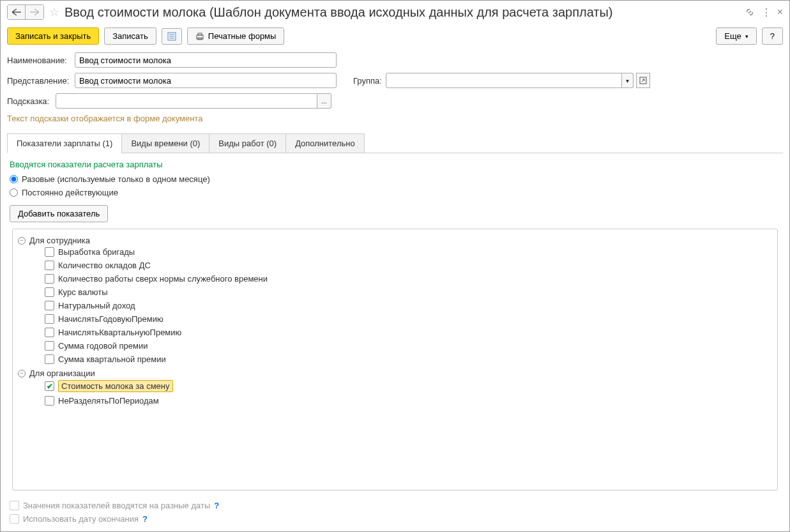 Image resolution: width=790 pixels, height=532 pixels. I want to click on tab-additional: Дополнительно, so click(325, 143).